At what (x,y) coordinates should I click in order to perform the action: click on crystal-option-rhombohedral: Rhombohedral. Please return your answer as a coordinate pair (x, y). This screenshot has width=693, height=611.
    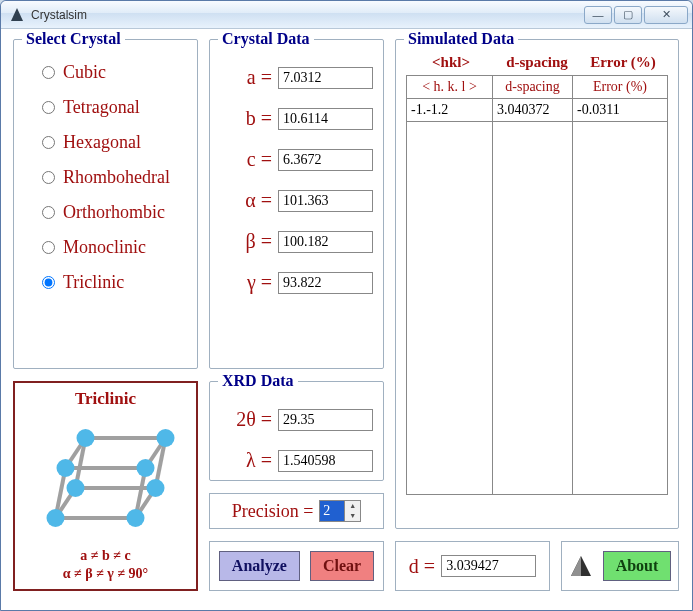
    Looking at the image, I should click on (114, 178).